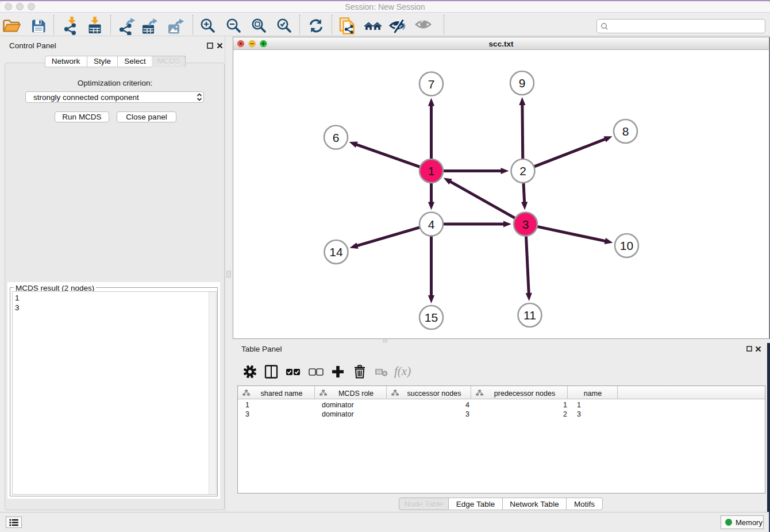 The image size is (770, 532). I want to click on svg-text: 10, so click(626, 246).